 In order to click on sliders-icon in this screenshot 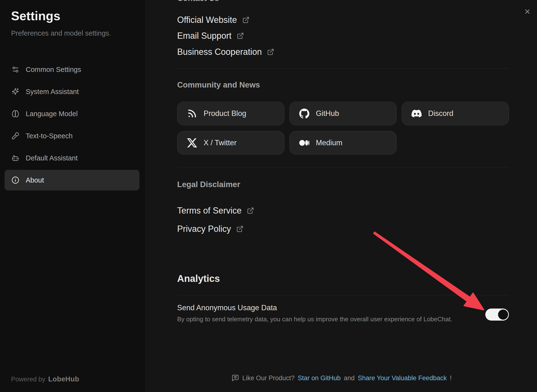, I will do `click(15, 70)`.